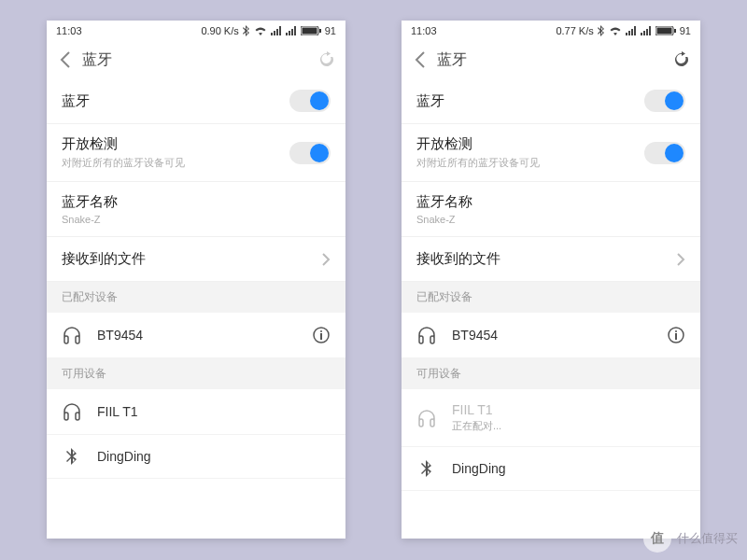 The height and width of the screenshot is (560, 747). I want to click on device-status: 正在配对..., so click(569, 426).